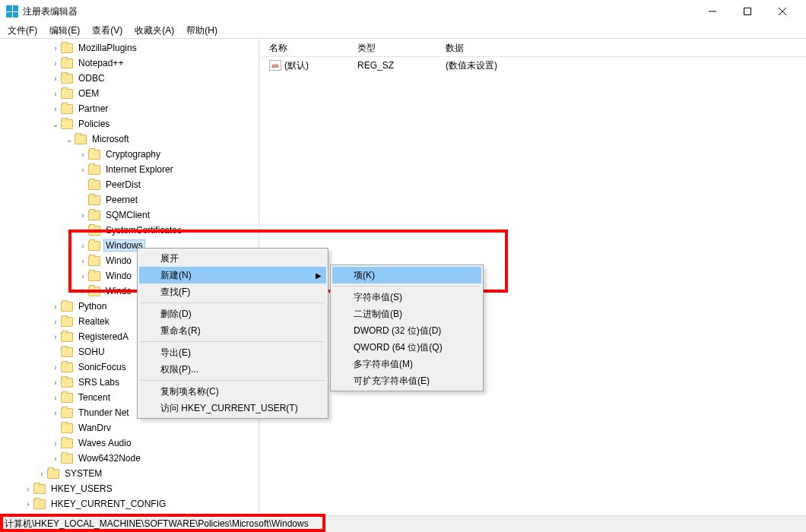 The width and height of the screenshot is (806, 532). I want to click on tree-node: ›Wow6432Node, so click(129, 458).